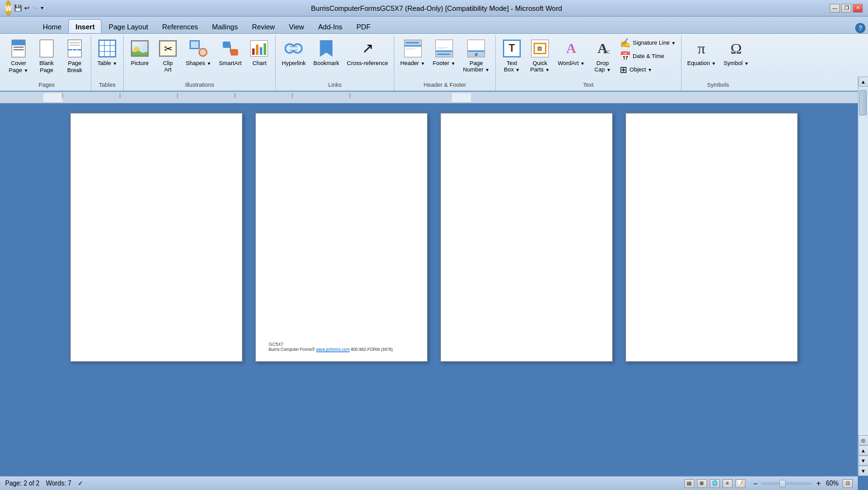 The height and width of the screenshot is (490, 868). I want to click on group-symbols: π Equation ▼ Ω Symbol ▼ Symbols, so click(718, 63).